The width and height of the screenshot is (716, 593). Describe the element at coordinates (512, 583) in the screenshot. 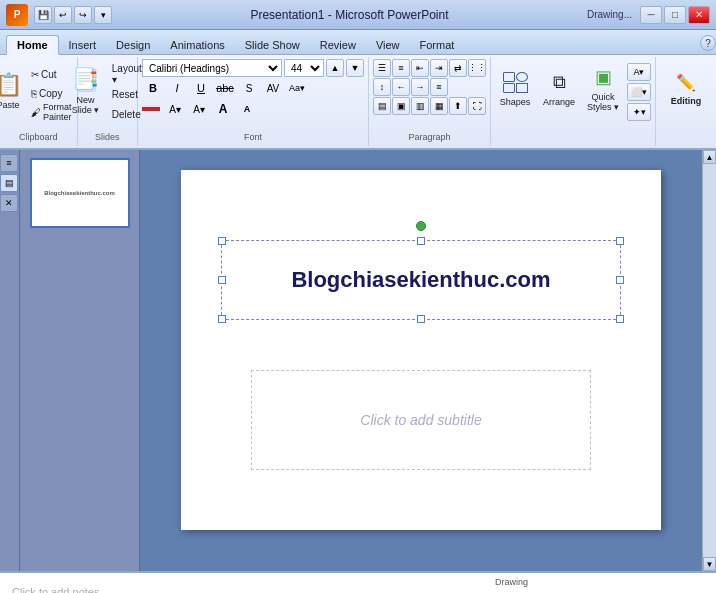

I see `drawing-label: Drawing` at that location.